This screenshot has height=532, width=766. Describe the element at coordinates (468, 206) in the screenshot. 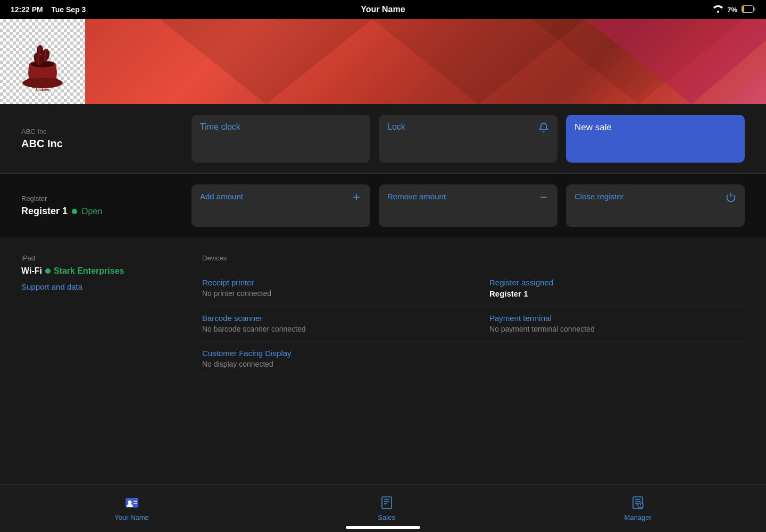

I see `remove-amount-button: Remove amount` at that location.